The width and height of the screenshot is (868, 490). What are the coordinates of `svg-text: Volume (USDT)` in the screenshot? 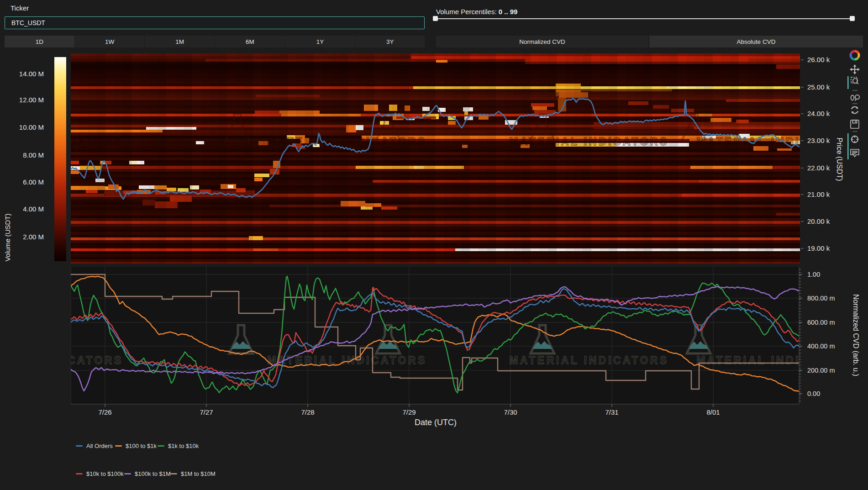 It's located at (7, 237).